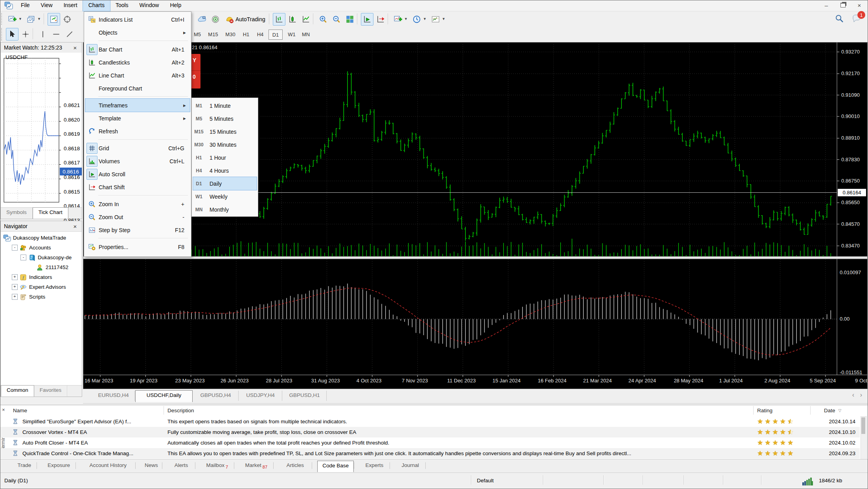 Image resolution: width=868 pixels, height=489 pixels. I want to click on market-watch-tab-symbols: Symbols, so click(17, 213).